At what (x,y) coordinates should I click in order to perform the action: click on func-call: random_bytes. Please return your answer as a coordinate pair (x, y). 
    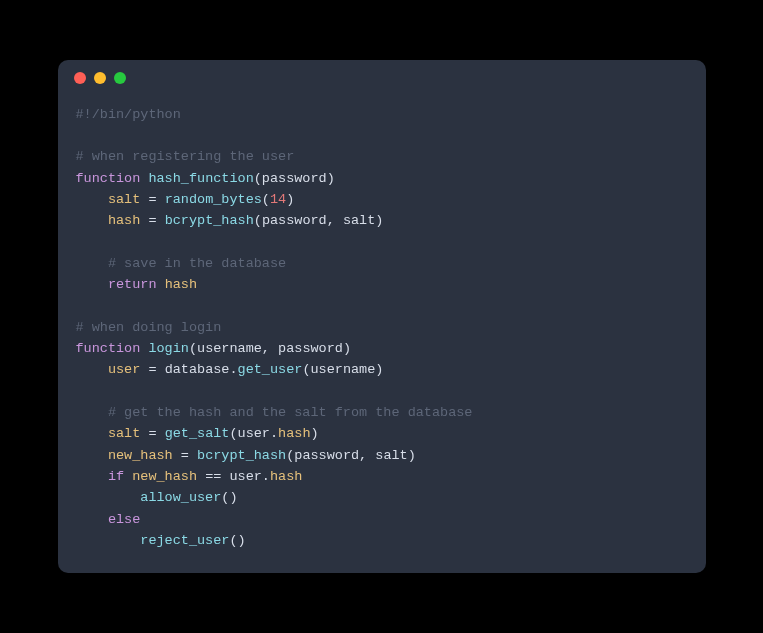
    Looking at the image, I should click on (214, 200).